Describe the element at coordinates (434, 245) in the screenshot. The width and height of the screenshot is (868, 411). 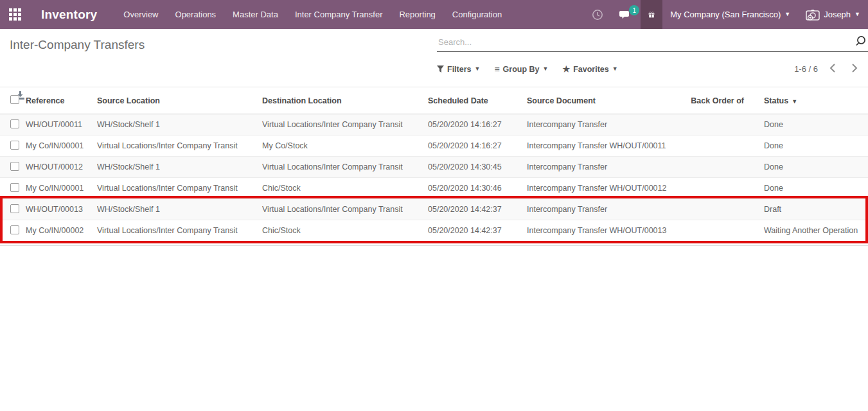
I see `table-bottom-divider` at that location.